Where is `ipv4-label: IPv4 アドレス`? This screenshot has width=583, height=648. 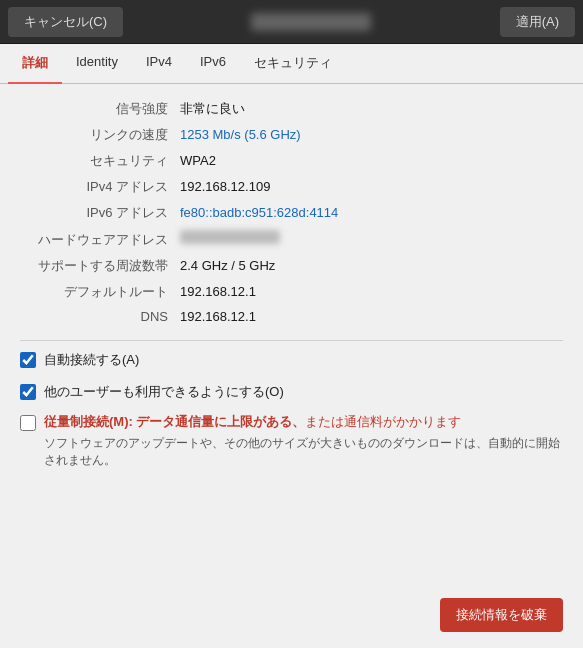 ipv4-label: IPv4 アドレス is located at coordinates (100, 187).